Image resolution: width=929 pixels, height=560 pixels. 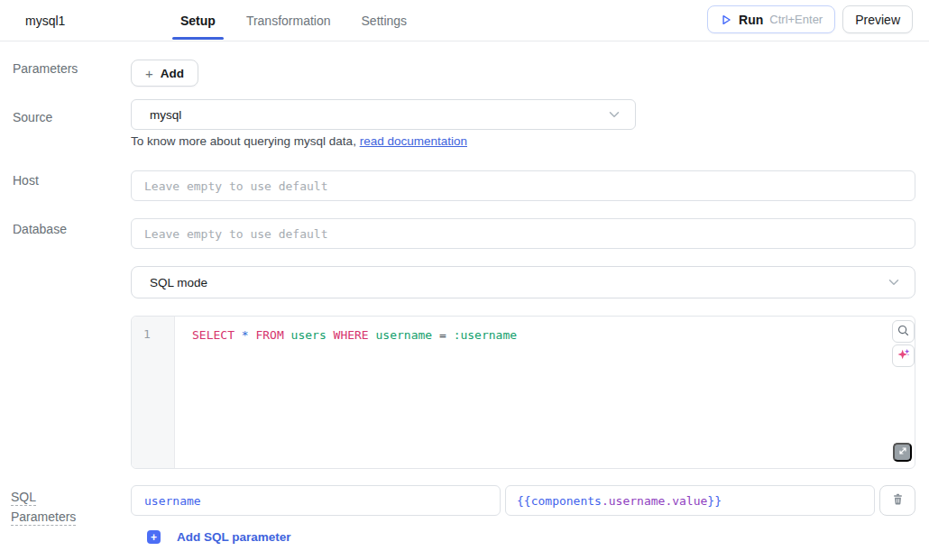 What do you see at coordinates (172, 74) in the screenshot?
I see `add-parameter-label: Add` at bounding box center [172, 74].